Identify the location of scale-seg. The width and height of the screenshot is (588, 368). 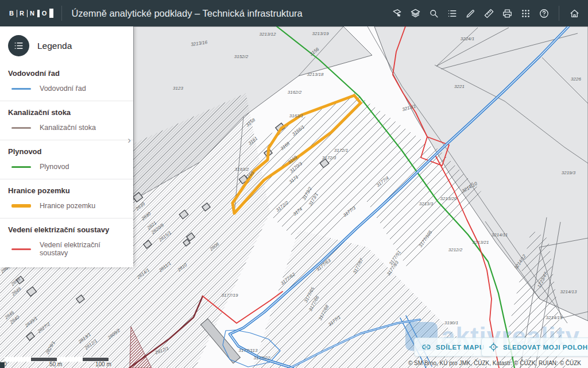
(18, 359).